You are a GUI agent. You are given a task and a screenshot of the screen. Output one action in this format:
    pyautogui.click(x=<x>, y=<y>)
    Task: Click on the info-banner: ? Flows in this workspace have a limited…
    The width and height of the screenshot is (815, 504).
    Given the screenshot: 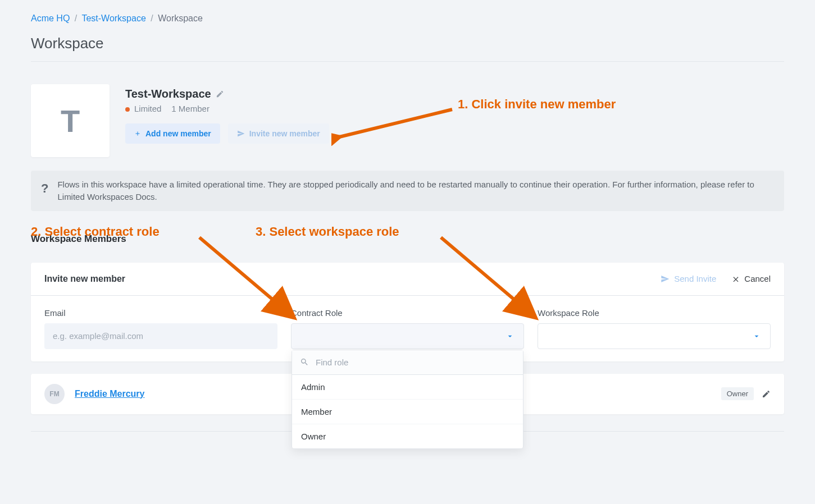 What is the action you would take?
    pyautogui.click(x=408, y=191)
    